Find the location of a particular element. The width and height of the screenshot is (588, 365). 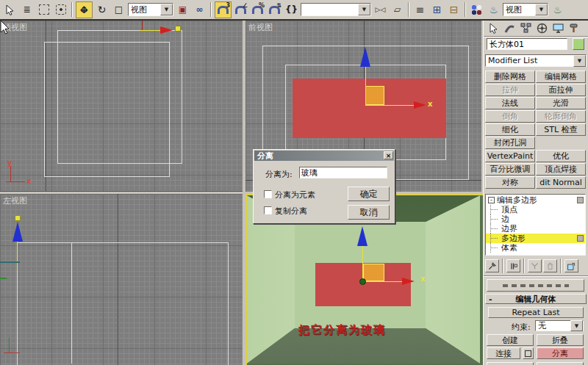

gizmo-y-axis-line is located at coordinates (143, 25).